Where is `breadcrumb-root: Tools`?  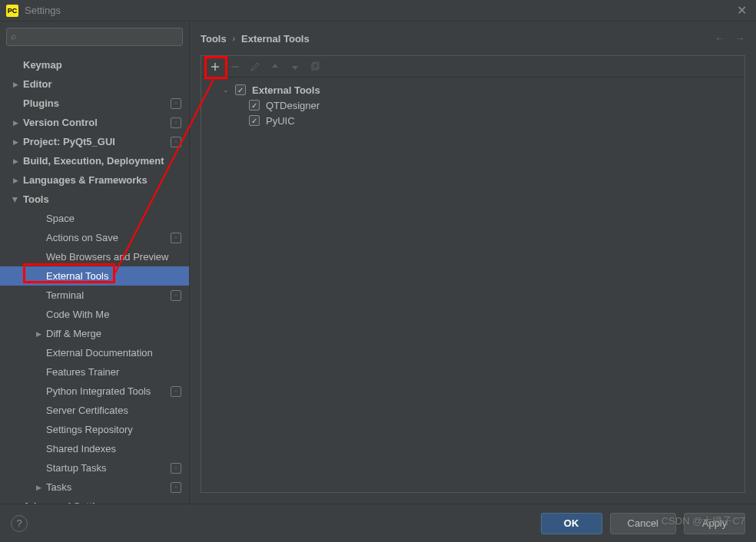 breadcrumb-root: Tools is located at coordinates (214, 38).